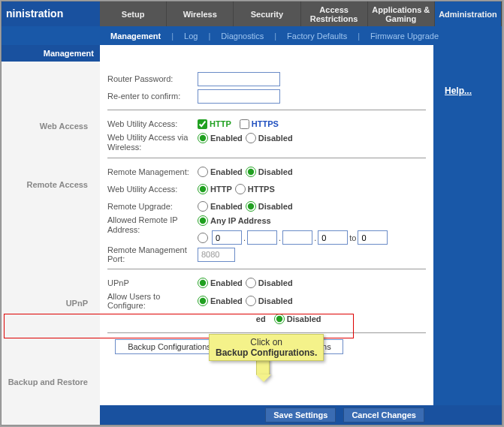  Describe the element at coordinates (221, 124) in the screenshot. I see `checkbox-http-label: HTTP` at that location.